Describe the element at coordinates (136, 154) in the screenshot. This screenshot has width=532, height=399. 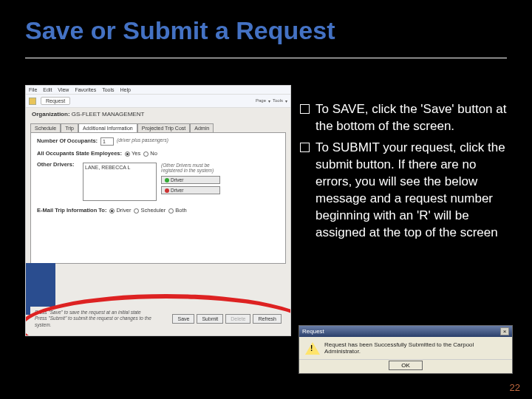
I see `radio-yes-label: Yes` at that location.